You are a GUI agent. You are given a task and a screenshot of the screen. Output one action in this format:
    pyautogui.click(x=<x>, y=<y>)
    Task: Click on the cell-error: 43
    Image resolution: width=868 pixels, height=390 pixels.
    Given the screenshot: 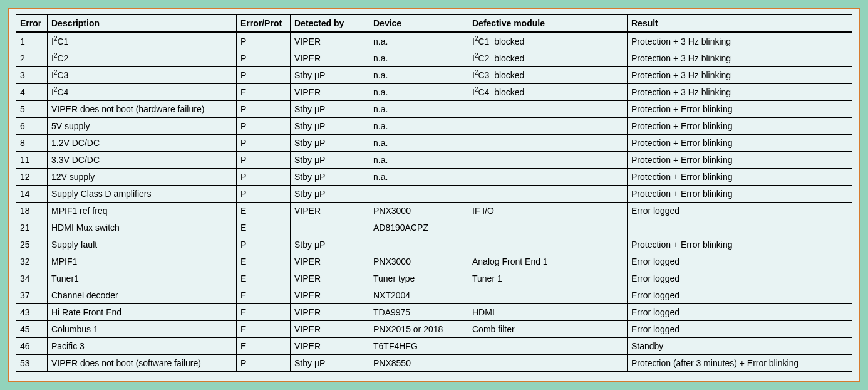 What is the action you would take?
    pyautogui.click(x=32, y=312)
    